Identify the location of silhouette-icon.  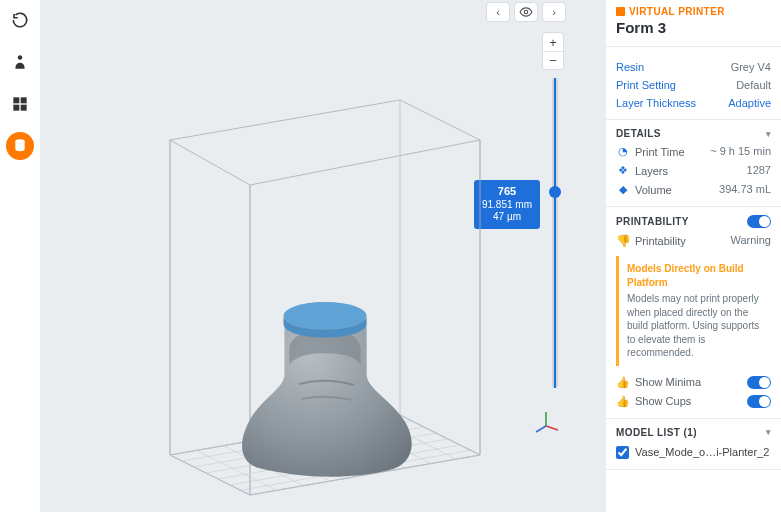
(20, 62).